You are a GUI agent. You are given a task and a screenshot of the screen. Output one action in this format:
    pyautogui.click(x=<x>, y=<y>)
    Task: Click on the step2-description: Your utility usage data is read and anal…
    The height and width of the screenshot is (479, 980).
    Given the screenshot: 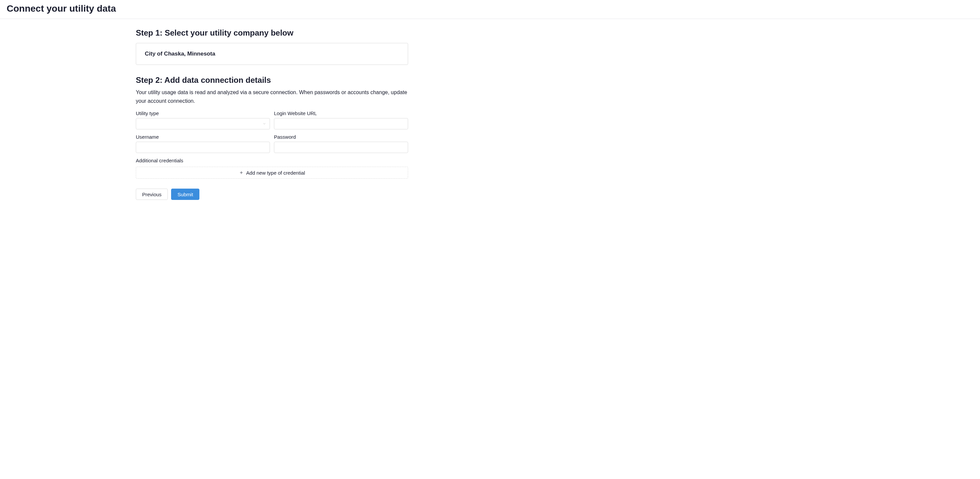 What is the action you would take?
    pyautogui.click(x=272, y=97)
    